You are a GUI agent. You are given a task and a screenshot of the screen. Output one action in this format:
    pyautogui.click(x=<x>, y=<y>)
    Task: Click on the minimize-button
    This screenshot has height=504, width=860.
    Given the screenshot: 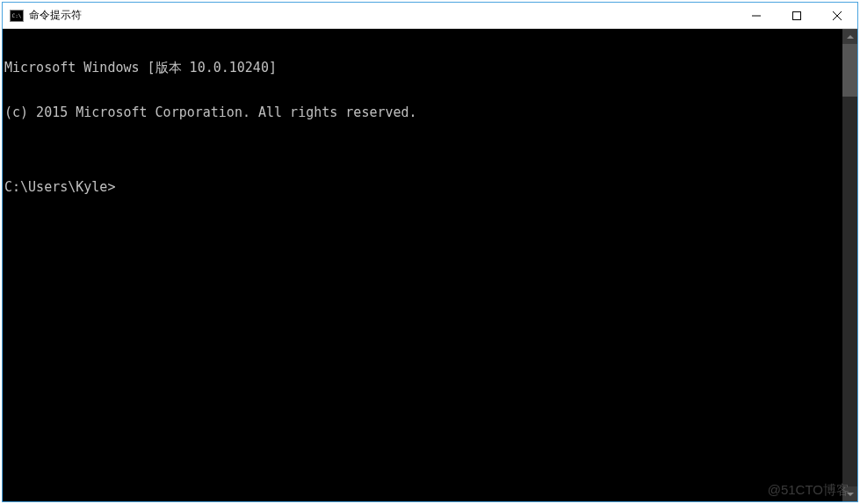 What is the action you would take?
    pyautogui.click(x=756, y=16)
    